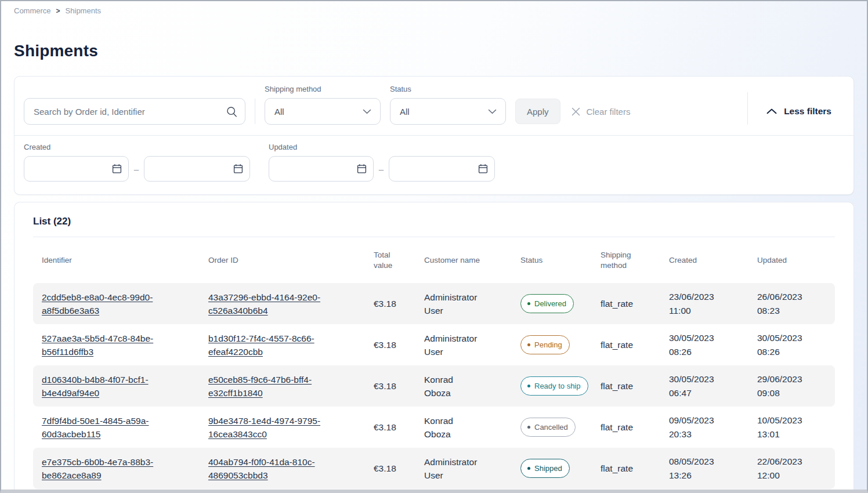  I want to click on column-header-updated: Updated, so click(791, 260).